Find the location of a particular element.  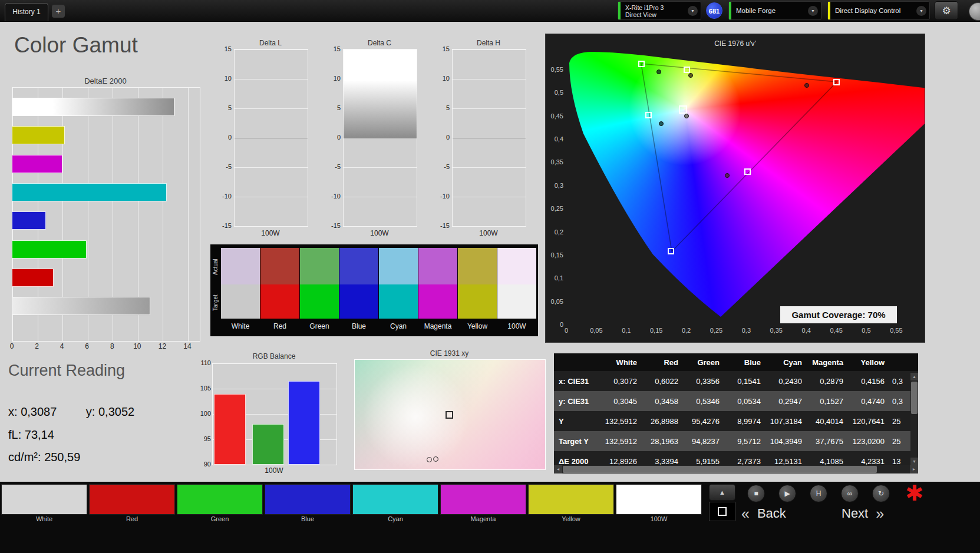

pattern-swatch-label: Green is located at coordinates (220, 519).